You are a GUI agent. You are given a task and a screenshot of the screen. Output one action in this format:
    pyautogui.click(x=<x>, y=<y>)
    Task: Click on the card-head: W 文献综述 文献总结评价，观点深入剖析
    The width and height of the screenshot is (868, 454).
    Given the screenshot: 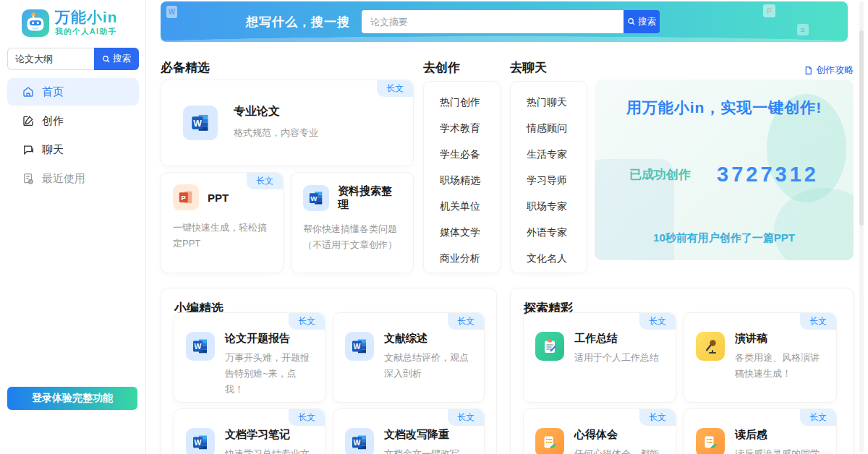 What is the action you would take?
    pyautogui.click(x=409, y=357)
    